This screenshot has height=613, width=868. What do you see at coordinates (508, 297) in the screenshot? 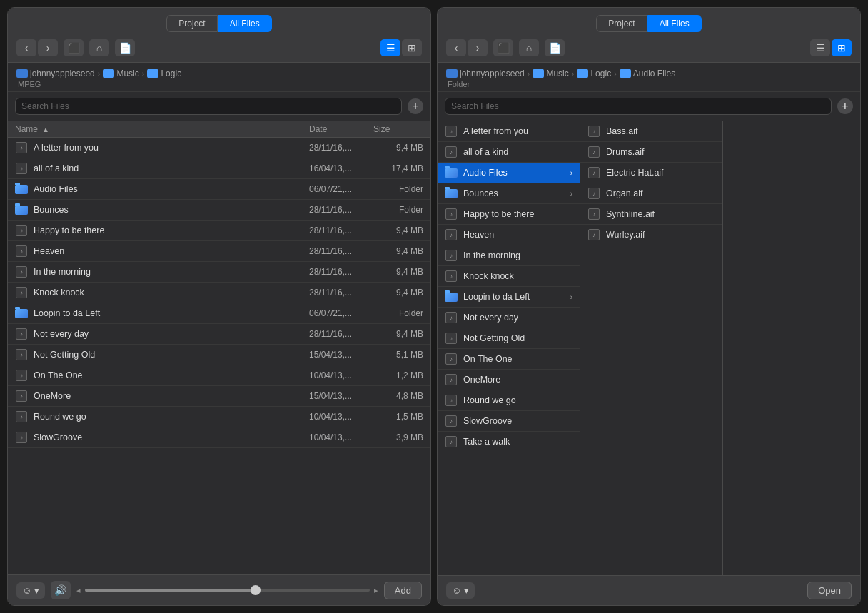
I see `list-item: Loopin to da Left›` at bounding box center [508, 297].